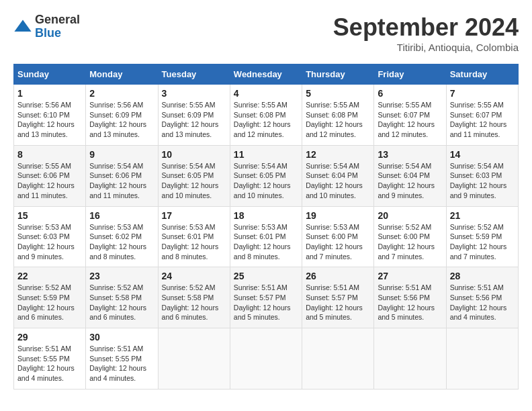 Image resolution: width=532 pixels, height=411 pixels. I want to click on day-number: 7, so click(482, 93).